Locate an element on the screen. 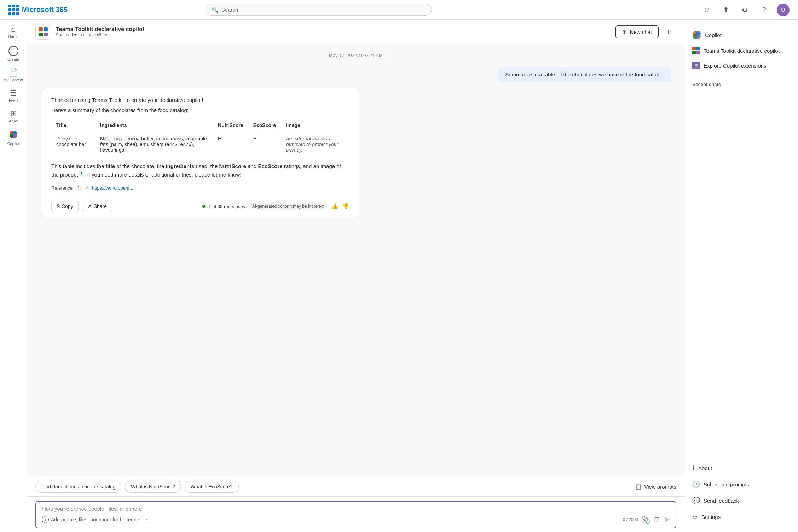  prompt-chip-0: Find dark chocolate in the catalog is located at coordinates (79, 487).